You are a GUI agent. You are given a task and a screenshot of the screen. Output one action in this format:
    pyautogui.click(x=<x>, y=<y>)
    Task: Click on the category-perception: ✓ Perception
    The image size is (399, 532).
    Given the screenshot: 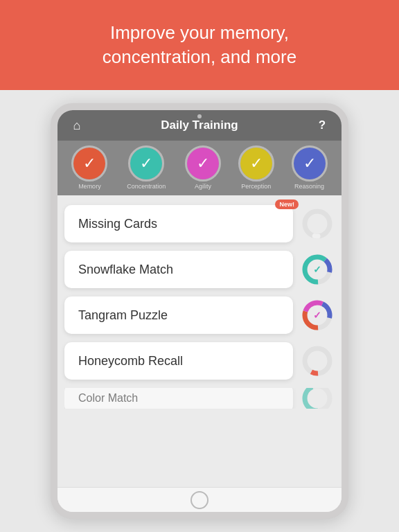 What is the action you would take?
    pyautogui.click(x=256, y=169)
    